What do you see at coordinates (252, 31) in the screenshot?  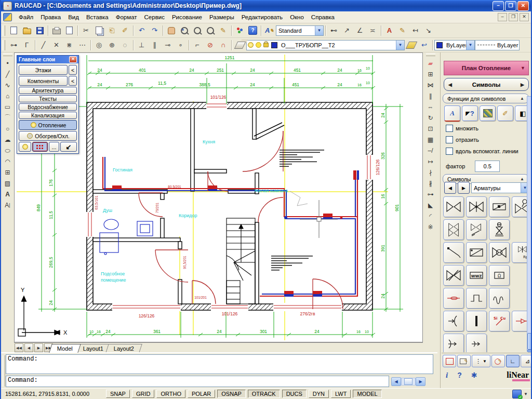 I see `help-icon: ?` at bounding box center [252, 31].